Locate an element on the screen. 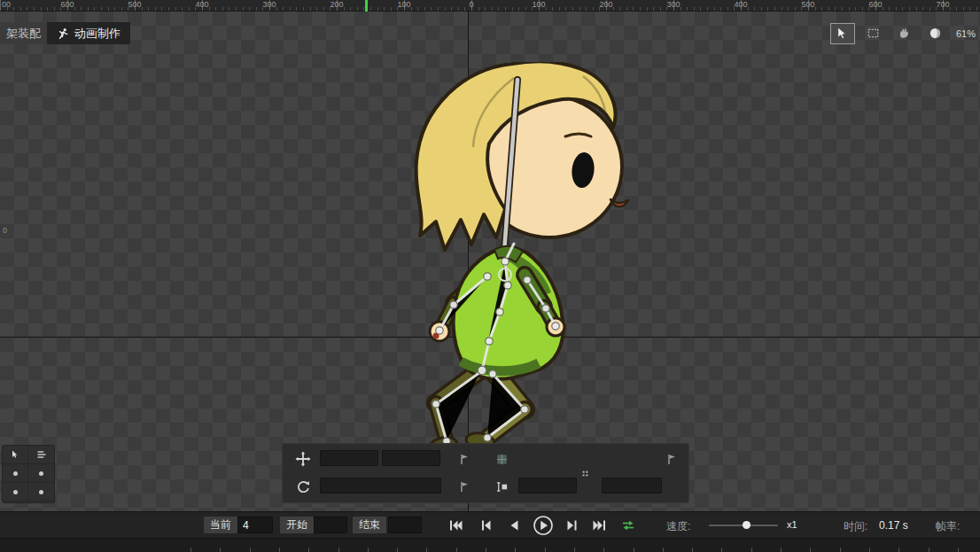 This screenshot has height=552, width=980. panel-keyframe-button is located at coordinates (672, 459).